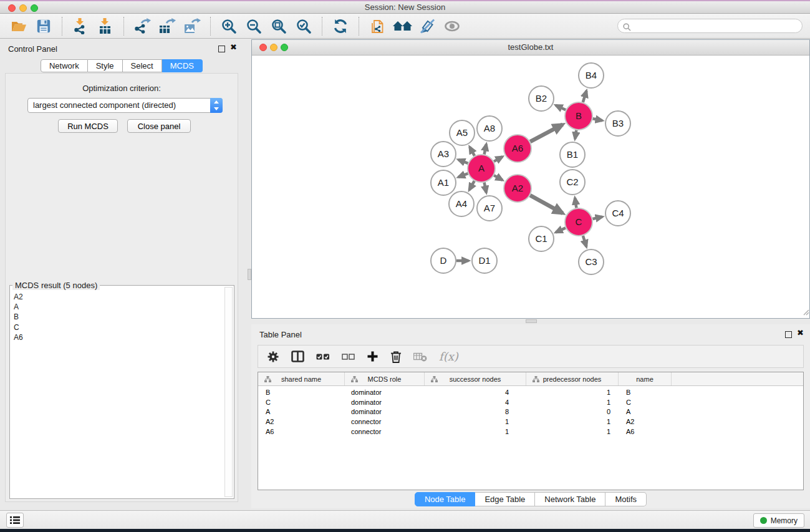  What do you see at coordinates (498, 178) in the screenshot?
I see `edge-A-A2` at bounding box center [498, 178].